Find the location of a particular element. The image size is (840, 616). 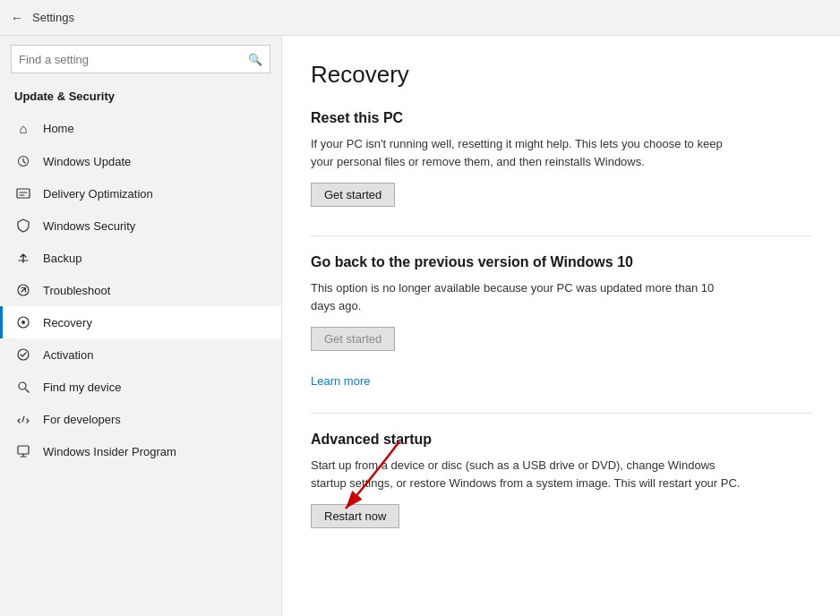

find-device-icon is located at coordinates (23, 387).